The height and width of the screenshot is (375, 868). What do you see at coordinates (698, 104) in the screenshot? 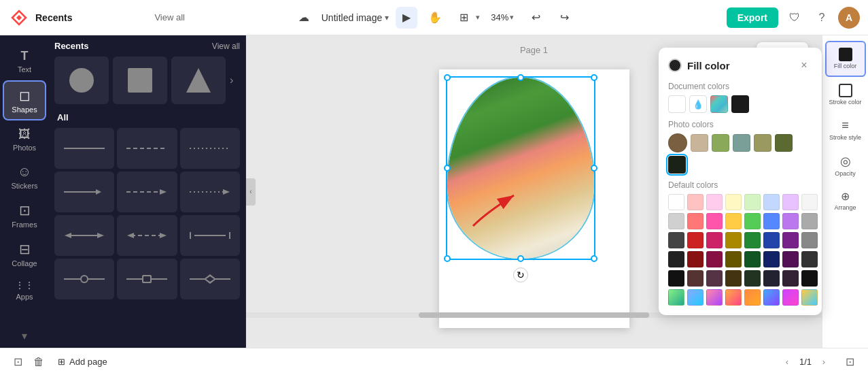
I see `eyedropper-button: 💧` at bounding box center [698, 104].